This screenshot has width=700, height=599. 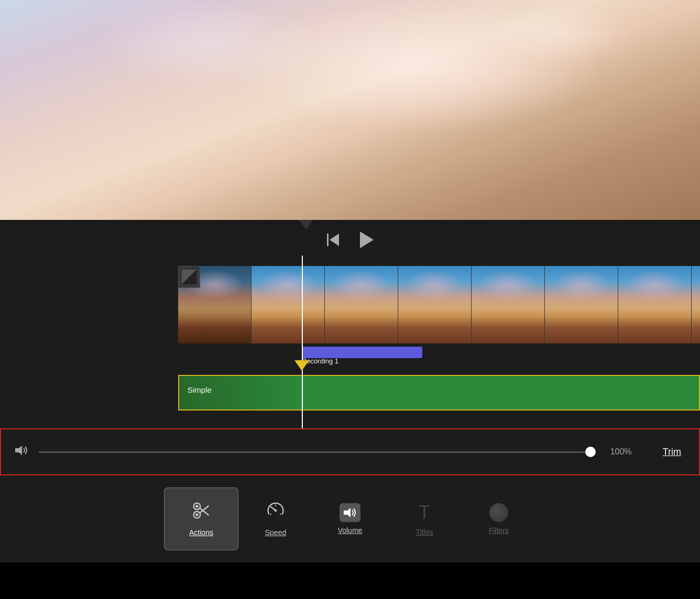 What do you see at coordinates (302, 365) in the screenshot?
I see `playhead-bottom-triangle` at bounding box center [302, 365].